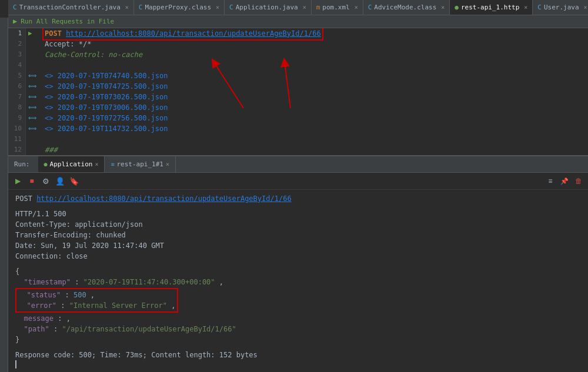 This screenshot has height=372, width=588. I want to click on gutter-play: ▶, so click(33, 33).